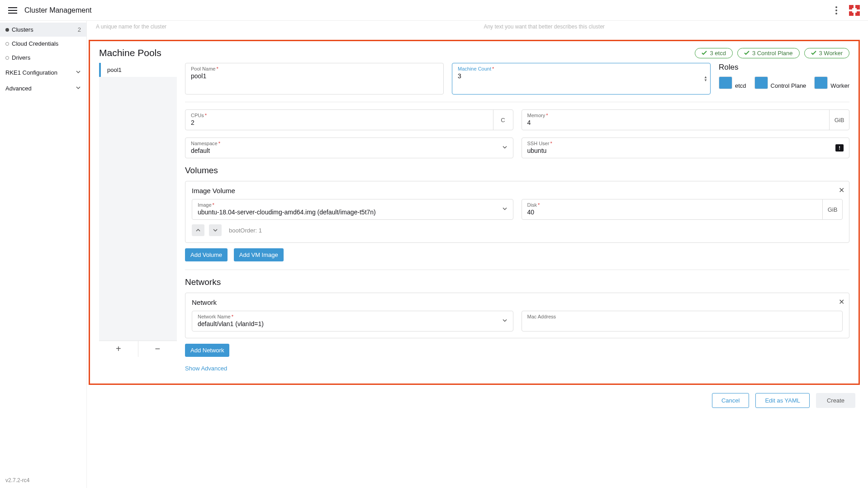 The image size is (868, 488). Describe the element at coordinates (781, 85) in the screenshot. I see `role-control-plane-checkbox: Control Plane` at that location.